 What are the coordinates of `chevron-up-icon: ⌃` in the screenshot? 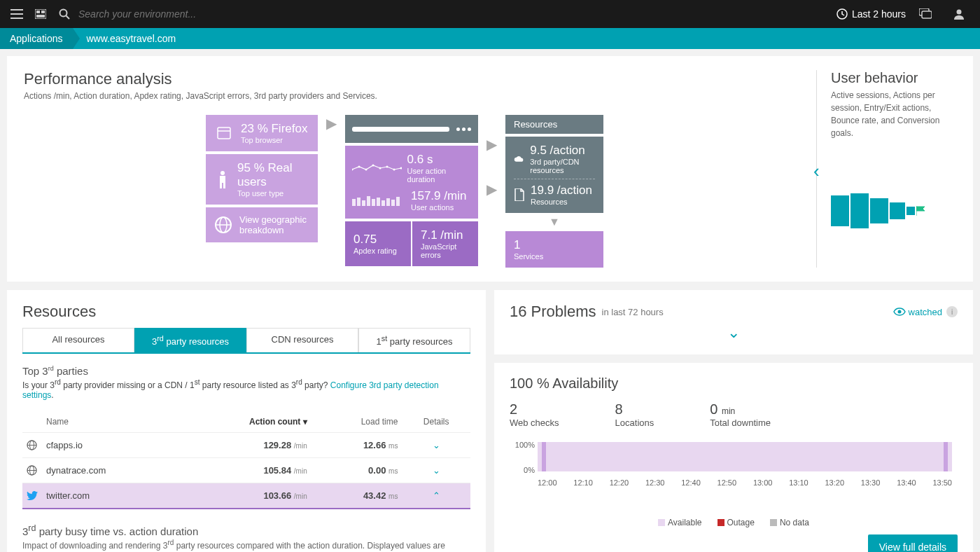 It's located at (436, 496).